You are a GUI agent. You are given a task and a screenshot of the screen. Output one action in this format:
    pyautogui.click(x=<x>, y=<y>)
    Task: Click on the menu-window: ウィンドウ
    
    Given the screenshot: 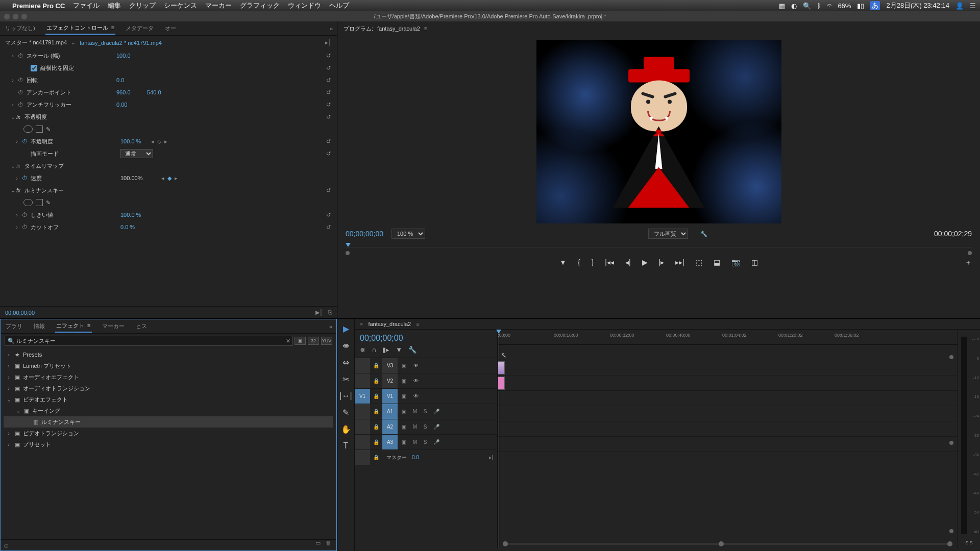 What is the action you would take?
    pyautogui.click(x=304, y=6)
    